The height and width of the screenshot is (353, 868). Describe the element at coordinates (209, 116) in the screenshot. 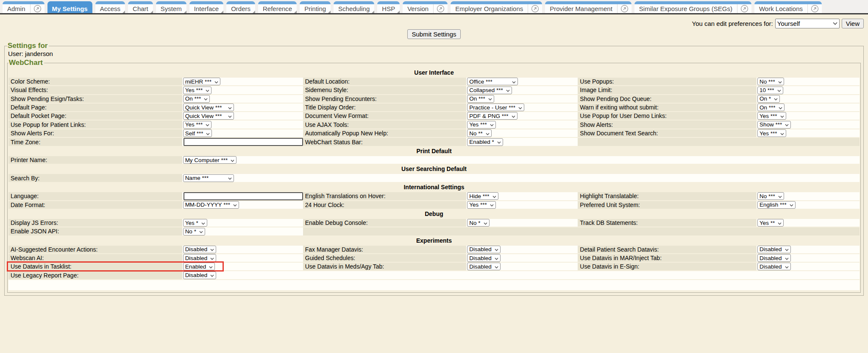

I see `default-pocket-page-select: Quick View ***` at that location.